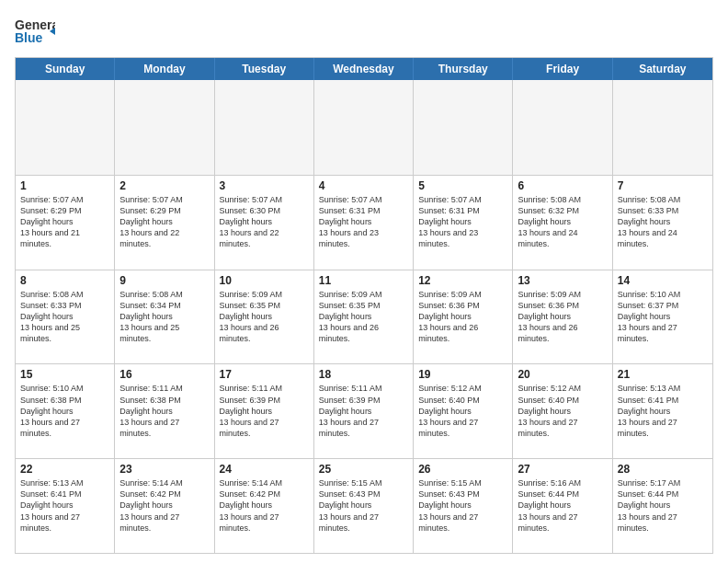 This screenshot has width=728, height=563. I want to click on cell-info: Sunrise: 5:08 AMSunset: 6:32 PMDaylight …, so click(563, 223).